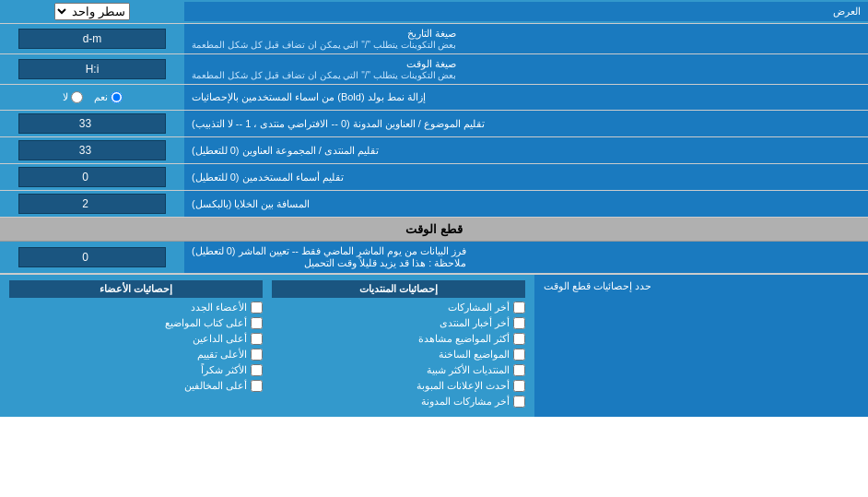 This screenshot has height=497, width=868. I want to click on bold-remove-label: إزالة نمط بولد (Bold) من اسماء المستخدمي…, so click(526, 98).